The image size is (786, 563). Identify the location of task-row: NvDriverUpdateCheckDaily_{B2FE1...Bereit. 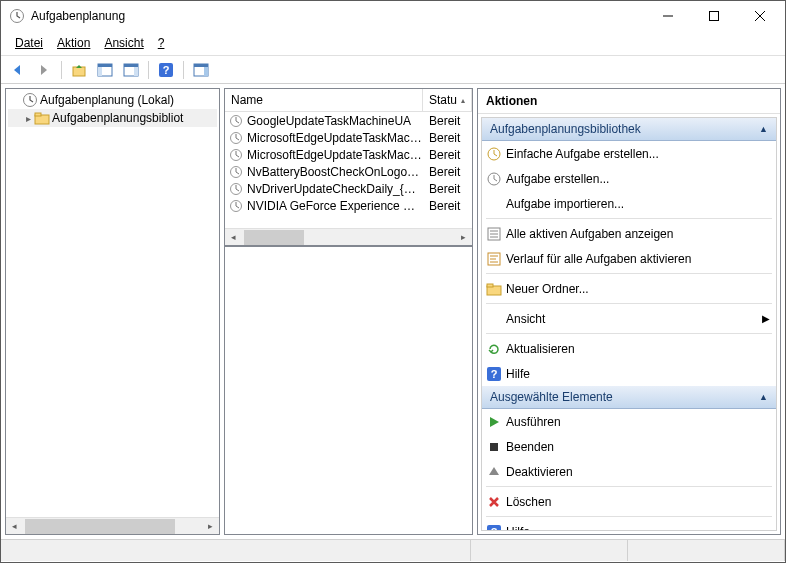
(348, 188).